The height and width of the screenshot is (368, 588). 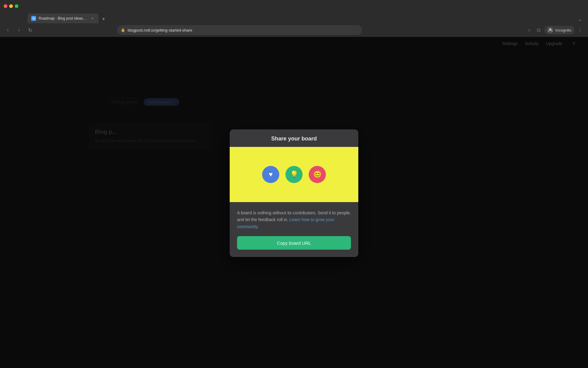 I want to click on heart-icon-circle: ♥, so click(x=271, y=174).